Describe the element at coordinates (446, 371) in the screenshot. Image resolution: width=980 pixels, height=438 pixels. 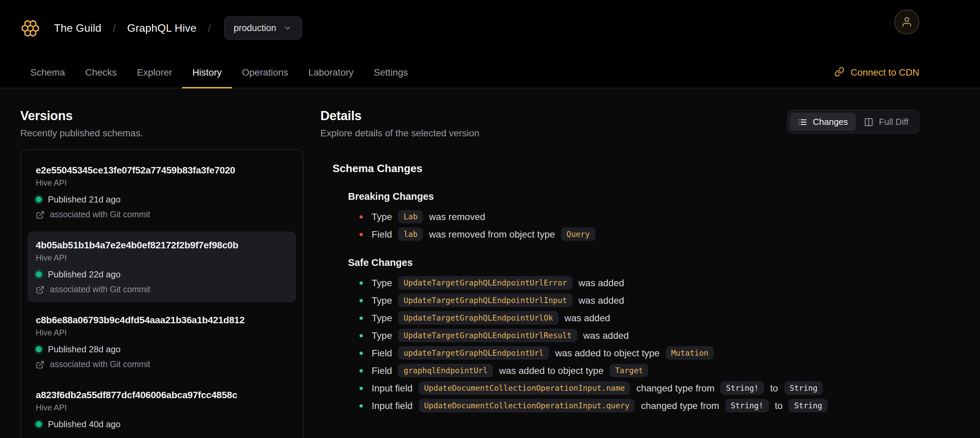
I see `code-chip: graphqlEndpointUrl` at that location.